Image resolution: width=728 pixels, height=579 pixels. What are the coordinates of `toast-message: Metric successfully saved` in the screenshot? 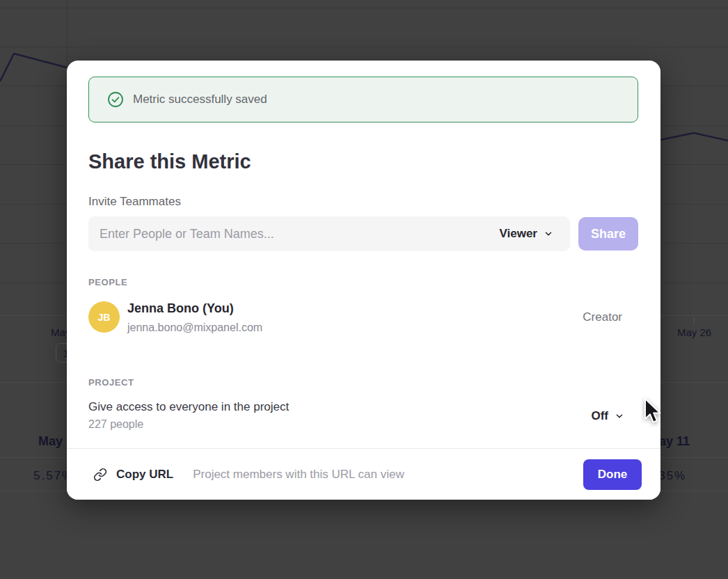 It's located at (200, 100).